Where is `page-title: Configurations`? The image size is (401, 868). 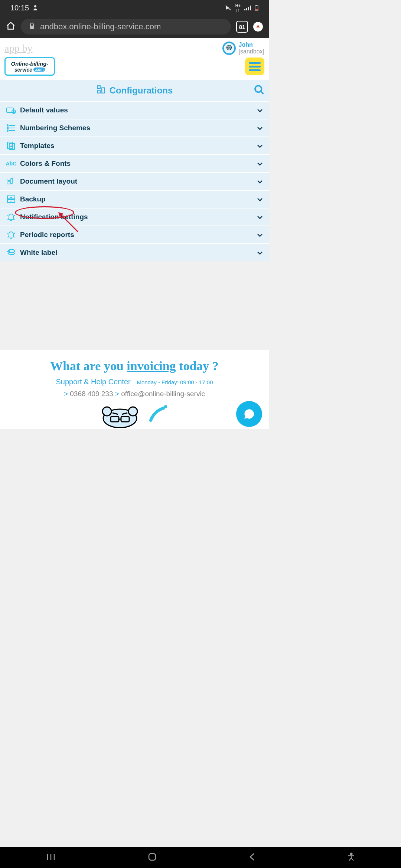
page-title: Configurations is located at coordinates (141, 91).